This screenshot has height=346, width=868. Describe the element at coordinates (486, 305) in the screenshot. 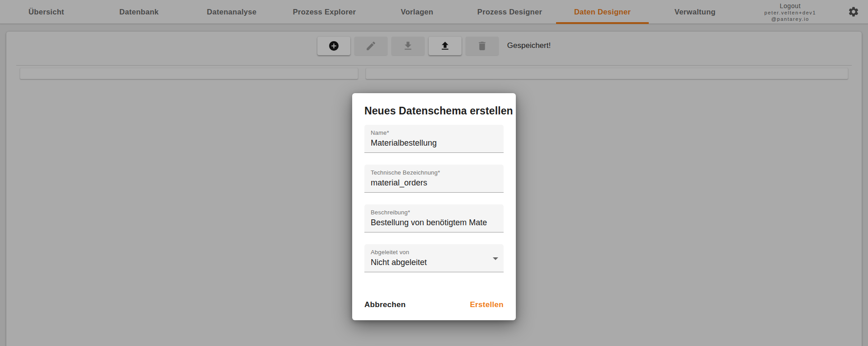

I see `create-button: Erstellen` at that location.